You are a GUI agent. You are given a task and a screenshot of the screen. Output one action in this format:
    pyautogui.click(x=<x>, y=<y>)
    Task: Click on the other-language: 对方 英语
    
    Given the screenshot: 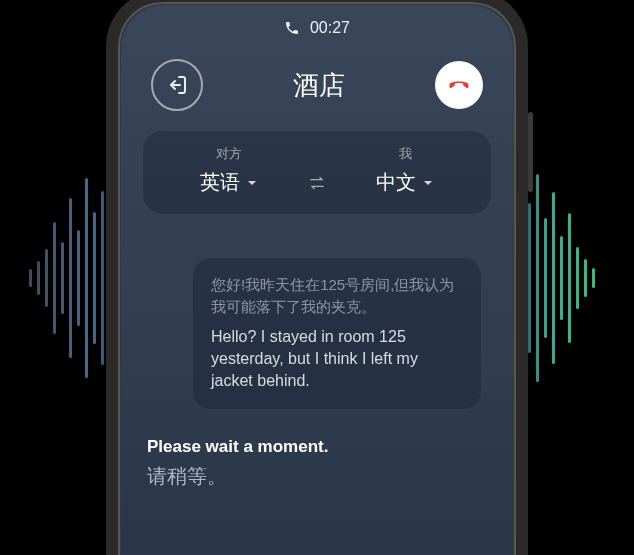 What is the action you would take?
    pyautogui.click(x=229, y=170)
    